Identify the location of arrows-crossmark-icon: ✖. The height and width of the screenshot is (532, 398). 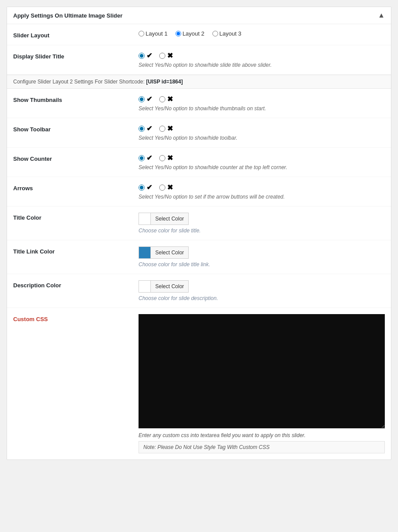
(170, 187).